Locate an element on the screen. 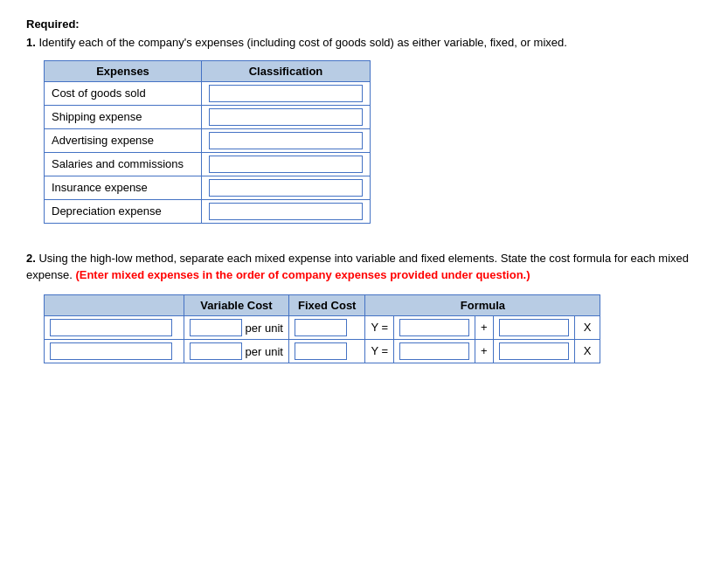 Image resolution: width=728 pixels, height=574 pixels. q2-number: 2. is located at coordinates (31, 259).